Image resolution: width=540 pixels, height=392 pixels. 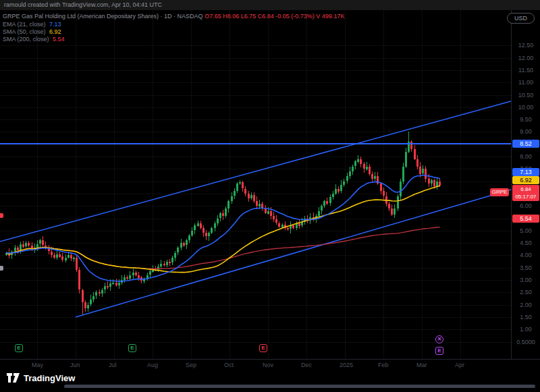 I want to click on indicator-value: 6.92, so click(x=55, y=32).